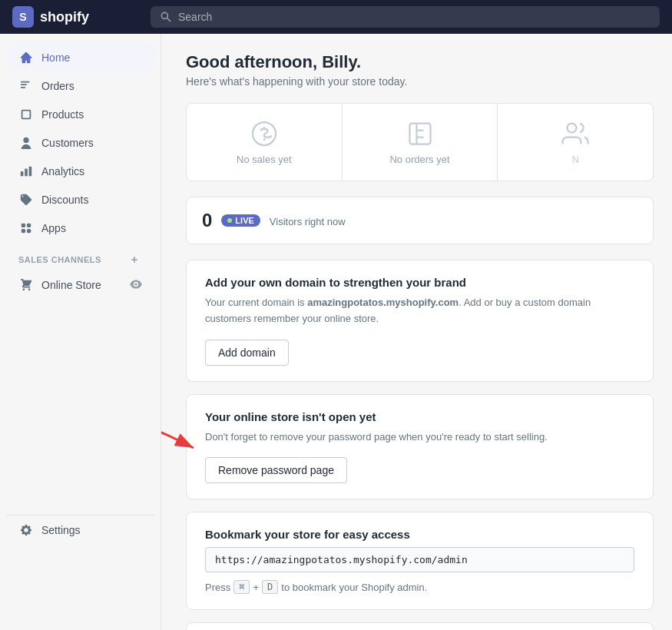  I want to click on orders-stat-icon, so click(420, 134).